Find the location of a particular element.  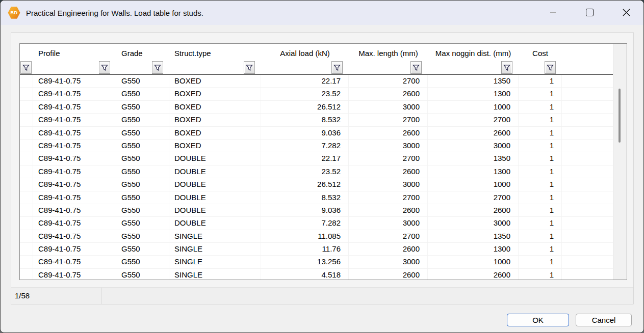

vertical-scrollbar is located at coordinates (620, 162).